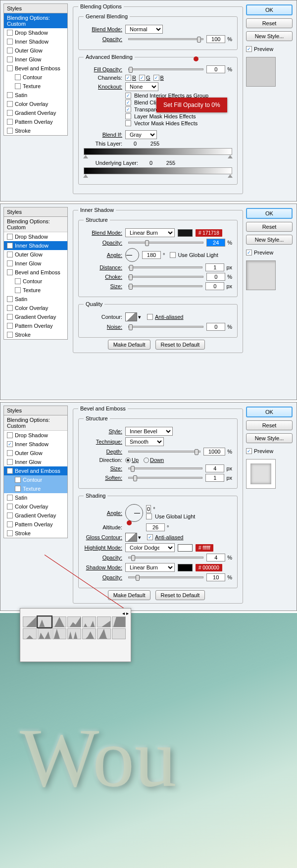  Describe the element at coordinates (216, 39) in the screenshot. I see `opacity-input: 100` at that location.